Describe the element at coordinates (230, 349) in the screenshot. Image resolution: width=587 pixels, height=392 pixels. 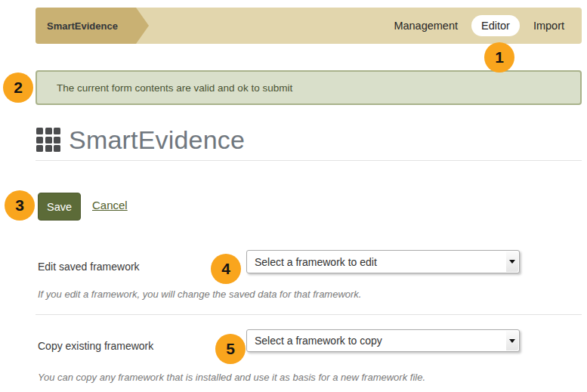
I see `callout-badge-5: 5` at that location.